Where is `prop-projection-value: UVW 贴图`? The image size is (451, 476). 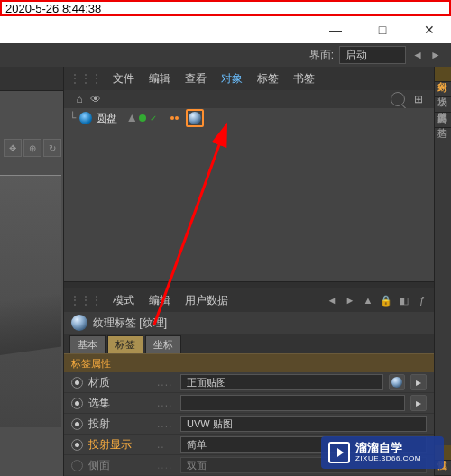
prop-projection-value: UVW 贴图 is located at coordinates (303, 424).